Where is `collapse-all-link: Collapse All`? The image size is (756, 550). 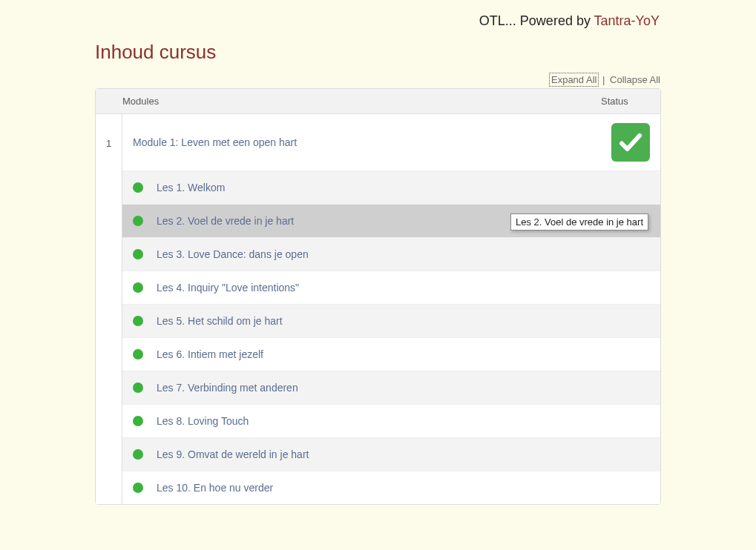
collapse-all-link: Collapse All is located at coordinates (635, 80).